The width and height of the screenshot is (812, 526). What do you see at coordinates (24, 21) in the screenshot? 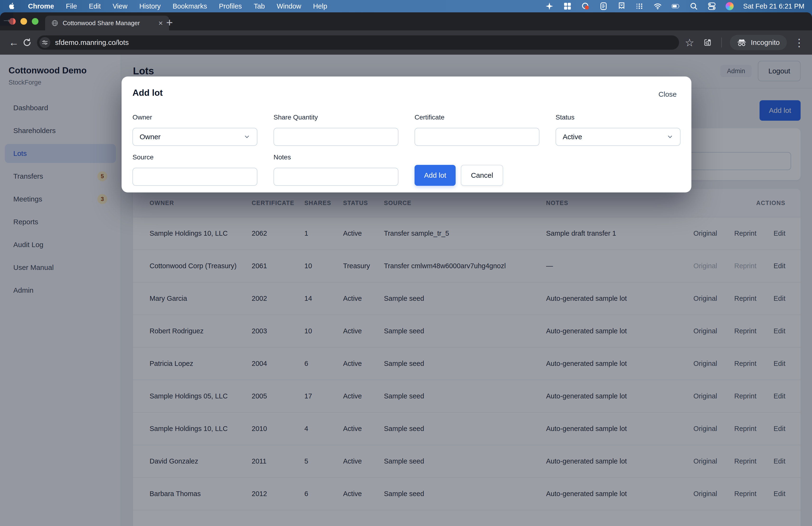
I see `minimize-window-button` at bounding box center [24, 21].